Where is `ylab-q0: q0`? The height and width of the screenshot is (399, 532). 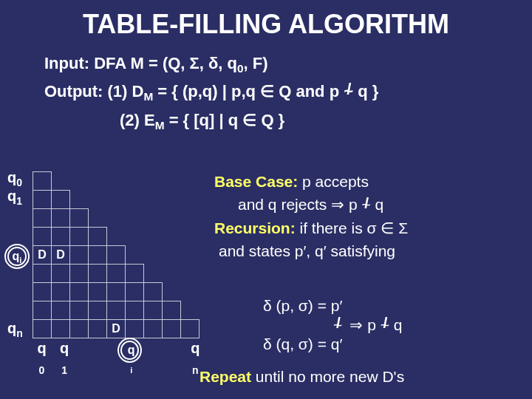 ylab-q0: q0 is located at coordinates (17, 179).